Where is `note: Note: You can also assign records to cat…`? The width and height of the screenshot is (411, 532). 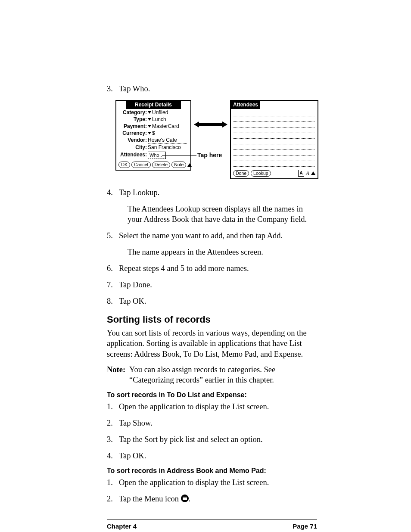 note: Note: You can also assign records to cat… is located at coordinates (212, 375).